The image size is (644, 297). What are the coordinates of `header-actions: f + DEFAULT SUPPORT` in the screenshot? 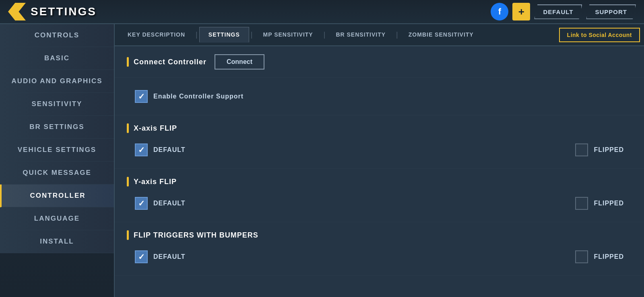 It's located at (564, 12).